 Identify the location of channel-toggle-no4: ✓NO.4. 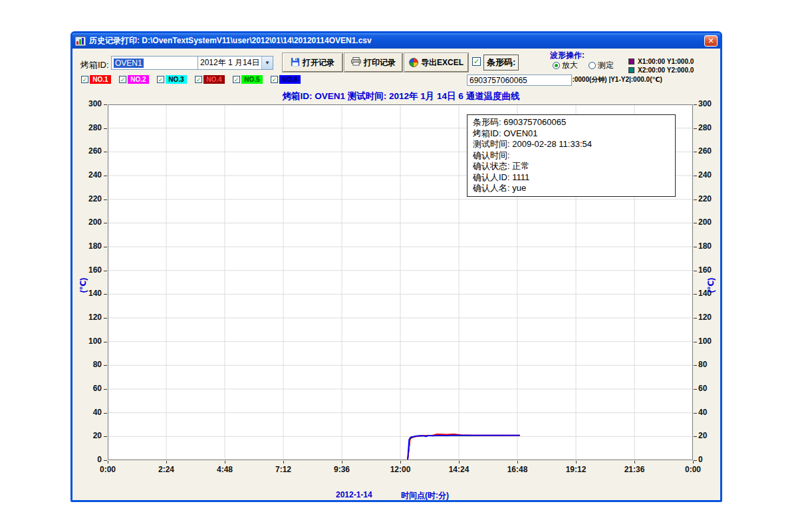
(210, 80).